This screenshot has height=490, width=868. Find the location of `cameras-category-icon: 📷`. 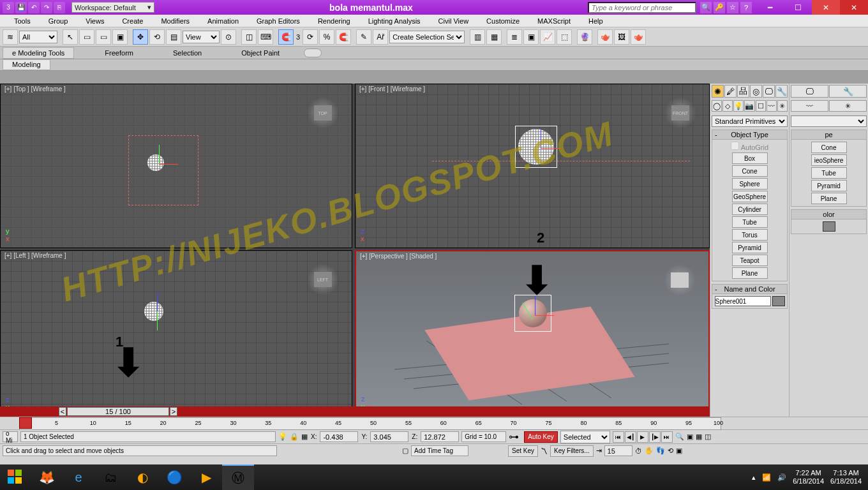

cameras-category-icon: 📷 is located at coordinates (749, 106).